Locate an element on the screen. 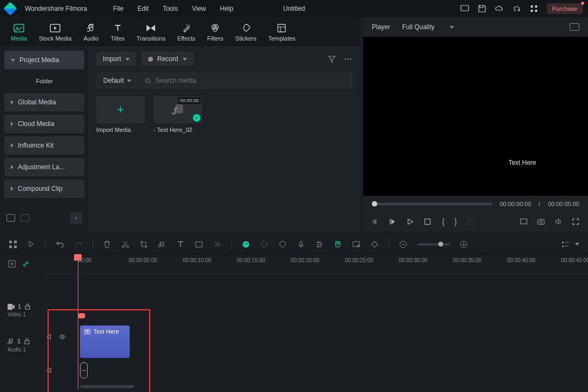  add-track-icon is located at coordinates (12, 264).